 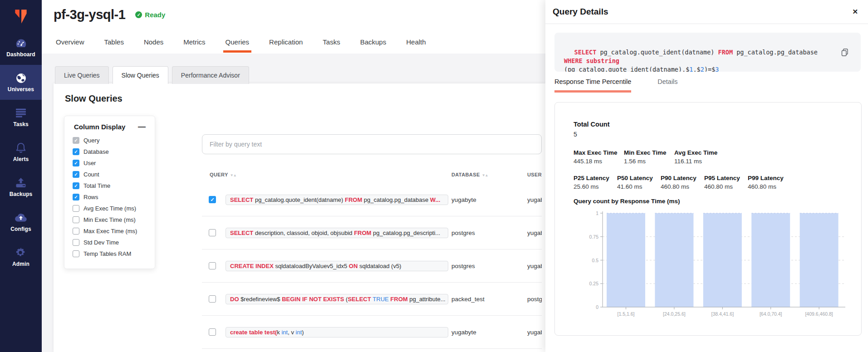 I want to click on drawer-tab-details: Details, so click(x=667, y=85).